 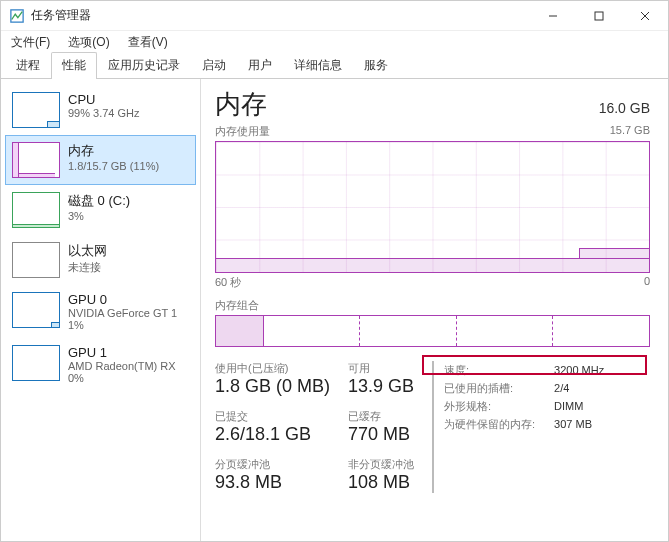 What do you see at coordinates (647, 282) in the screenshot?
I see `x-axis-right: 0` at bounding box center [647, 282].